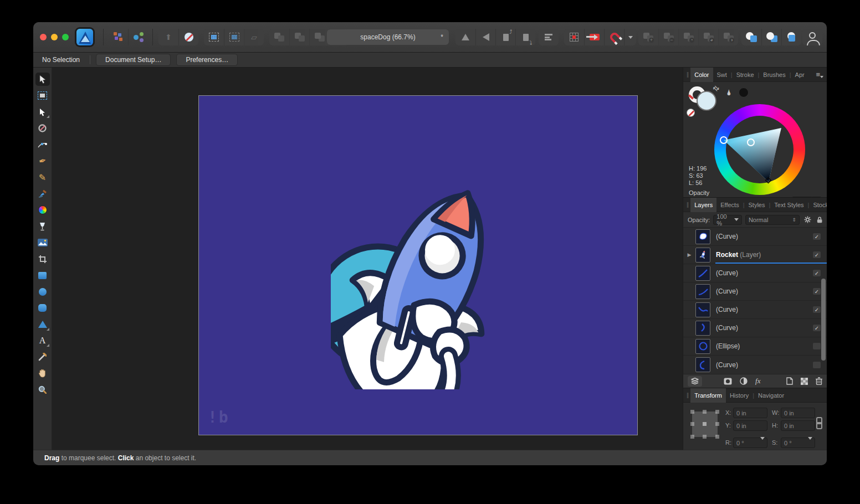 This screenshot has width=860, height=504. Describe the element at coordinates (820, 220) in the screenshot. I see `lock-icon` at that location.